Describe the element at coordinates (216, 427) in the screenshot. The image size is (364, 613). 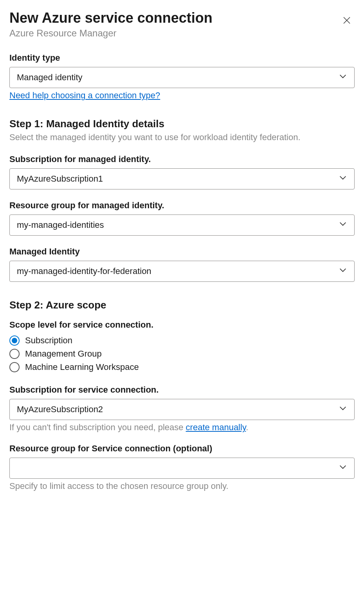
I see `create-manually-link: create manually` at that location.